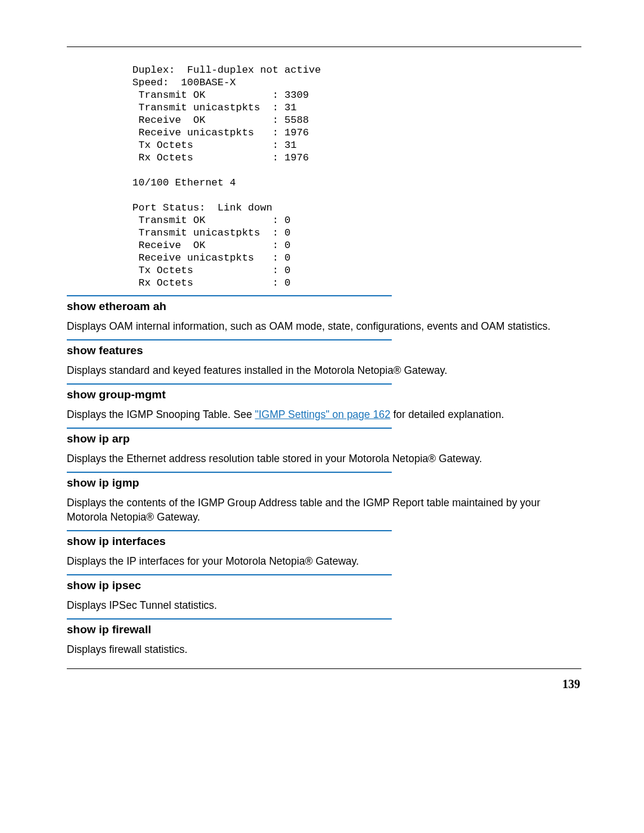  What do you see at coordinates (324, 351) in the screenshot?
I see `heading-show-features: show features` at bounding box center [324, 351].